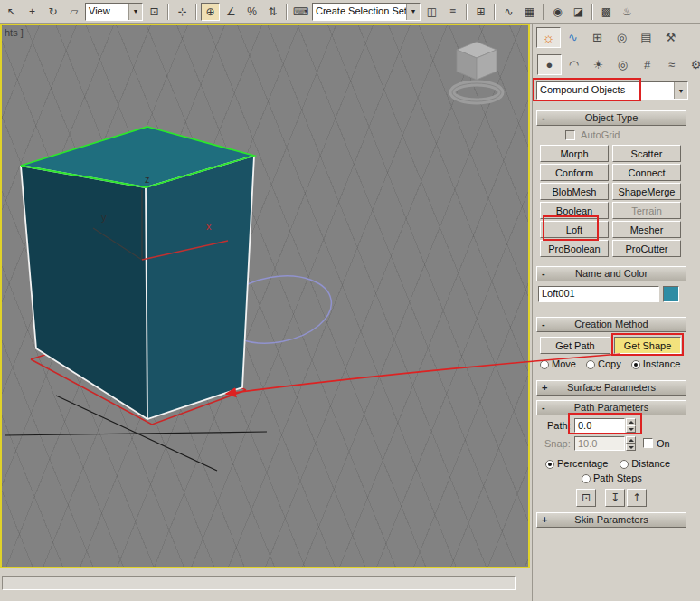 The image size is (700, 601). Describe the element at coordinates (432, 12) in the screenshot. I see `mirror-icon: ◫` at that location.